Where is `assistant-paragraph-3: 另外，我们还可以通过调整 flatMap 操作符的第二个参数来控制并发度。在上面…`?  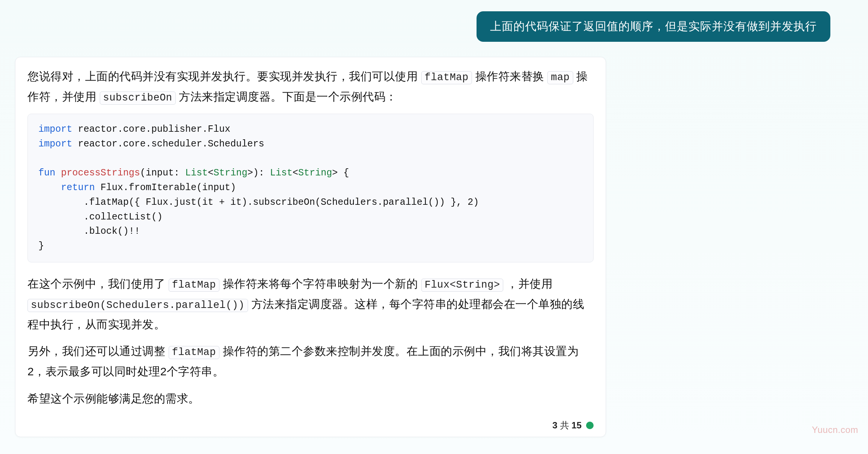
assistant-paragraph-3: 另外，我们还可以通过调整 flatMap 操作符的第二个参数来控制并发度。在上面… is located at coordinates (311, 361).